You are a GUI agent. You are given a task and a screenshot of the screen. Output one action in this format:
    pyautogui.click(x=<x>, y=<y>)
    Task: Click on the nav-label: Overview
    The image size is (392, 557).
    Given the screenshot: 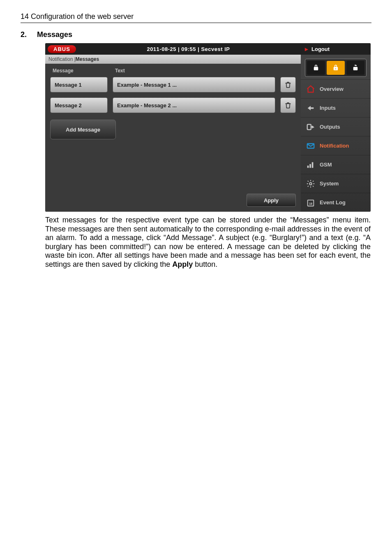 What is the action you would take?
    pyautogui.click(x=332, y=89)
    